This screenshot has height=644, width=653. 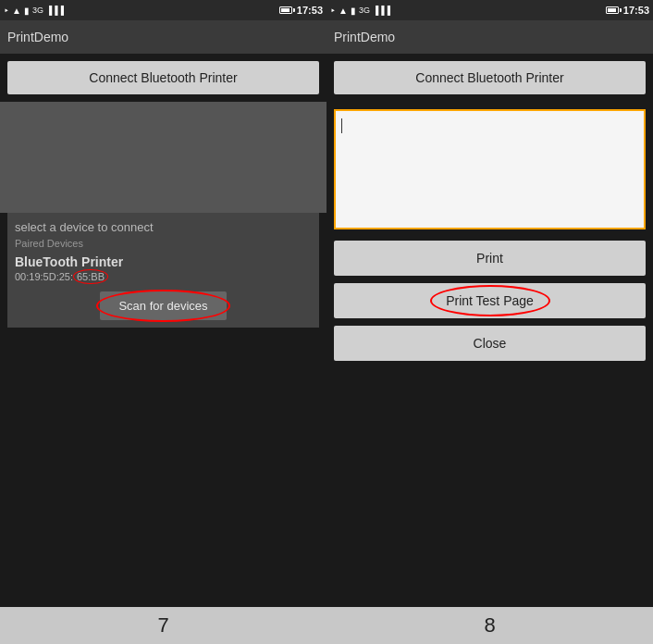 What do you see at coordinates (361, 11) in the screenshot?
I see `status-icons-right: ‣ ▲ ▮ 3G ▐▐▐` at bounding box center [361, 11].